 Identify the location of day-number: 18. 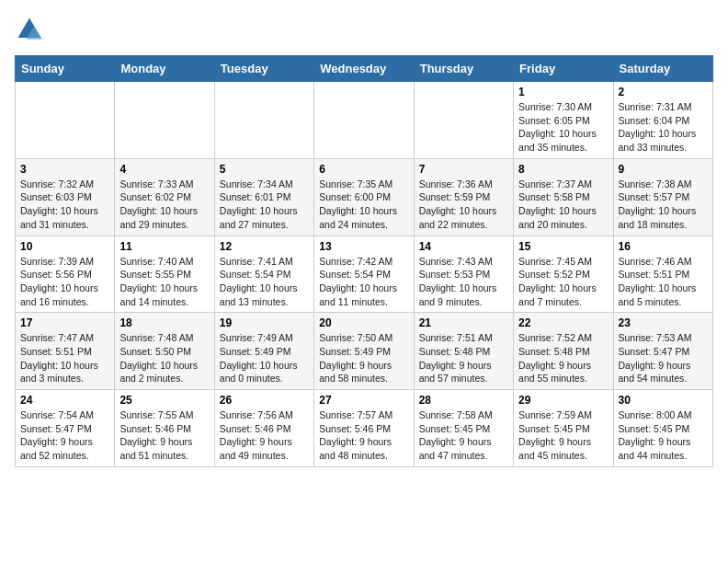
(164, 323).